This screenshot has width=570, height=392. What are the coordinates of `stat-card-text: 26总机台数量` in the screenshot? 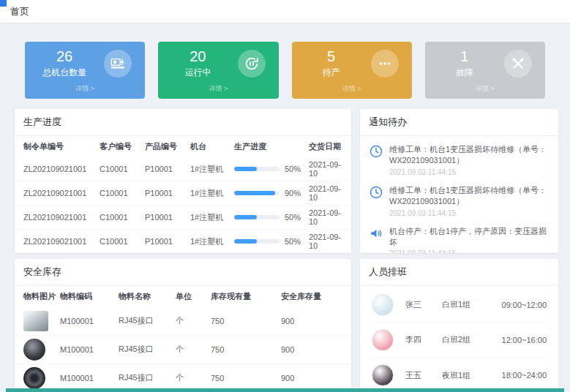 It's located at (64, 64).